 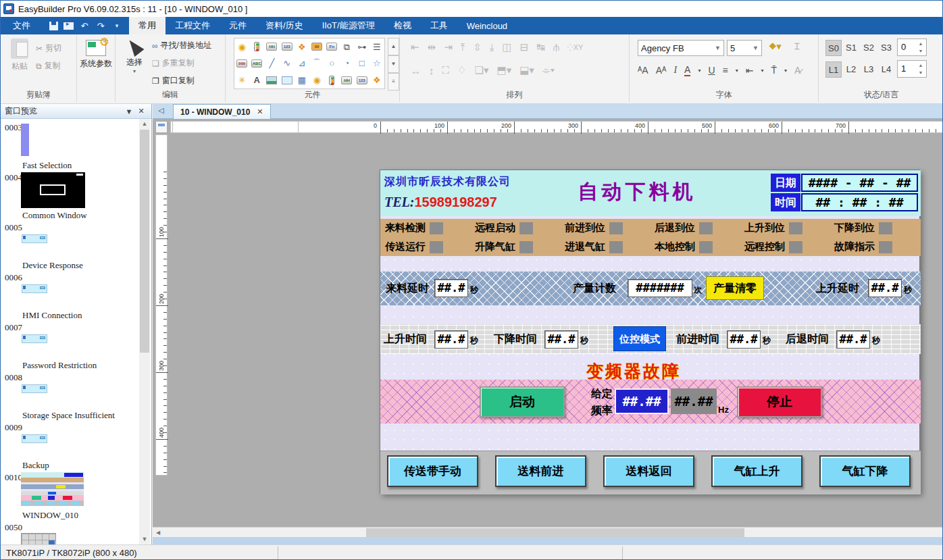 What do you see at coordinates (362, 63) in the screenshot?
I see `rectangle-icon: □` at bounding box center [362, 63].